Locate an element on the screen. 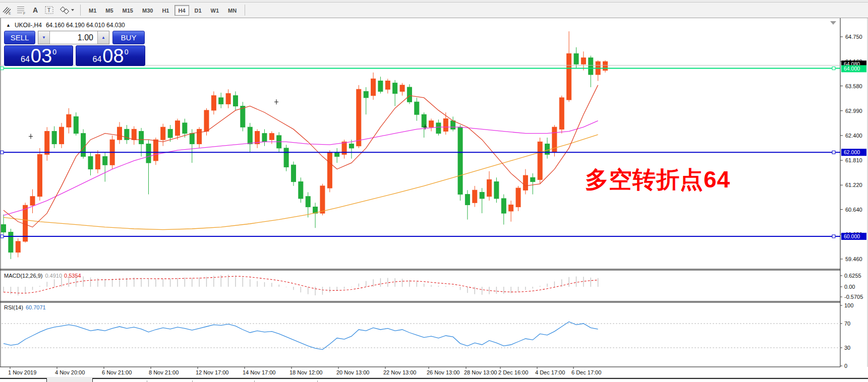 Image resolution: width=868 pixels, height=382 pixels. time-axis-label: 20 Nov 13:00 is located at coordinates (353, 372).